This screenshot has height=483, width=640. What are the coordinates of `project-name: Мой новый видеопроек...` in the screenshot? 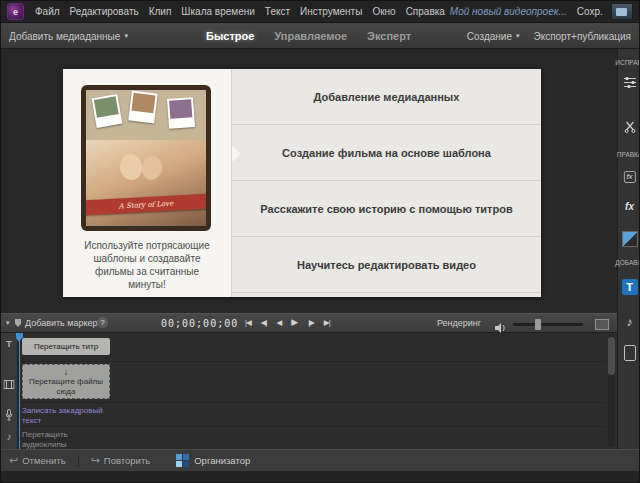 It's located at (508, 12).